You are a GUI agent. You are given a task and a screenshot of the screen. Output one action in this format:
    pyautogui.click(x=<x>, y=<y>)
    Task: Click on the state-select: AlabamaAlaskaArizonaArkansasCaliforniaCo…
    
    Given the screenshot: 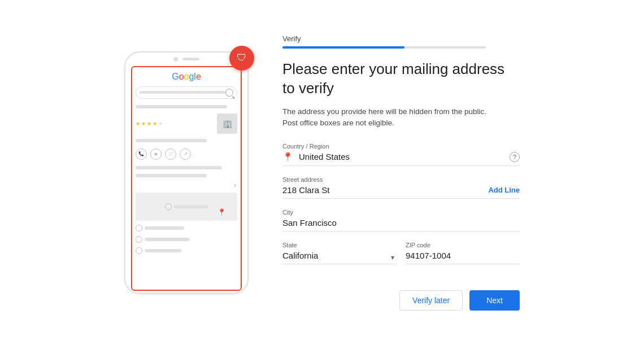 What is the action you would take?
    pyautogui.click(x=340, y=257)
    